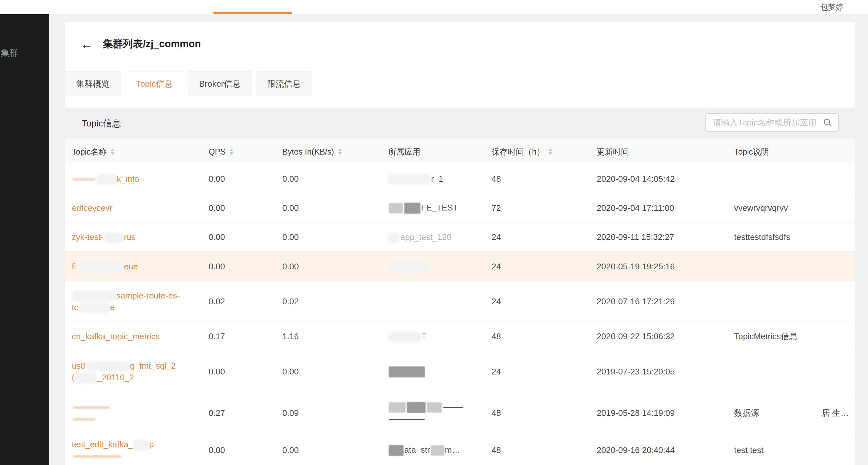 This screenshot has width=868, height=465. What do you see at coordinates (140, 377) in the screenshot?
I see `cell-line: (_20110_2` at bounding box center [140, 377].